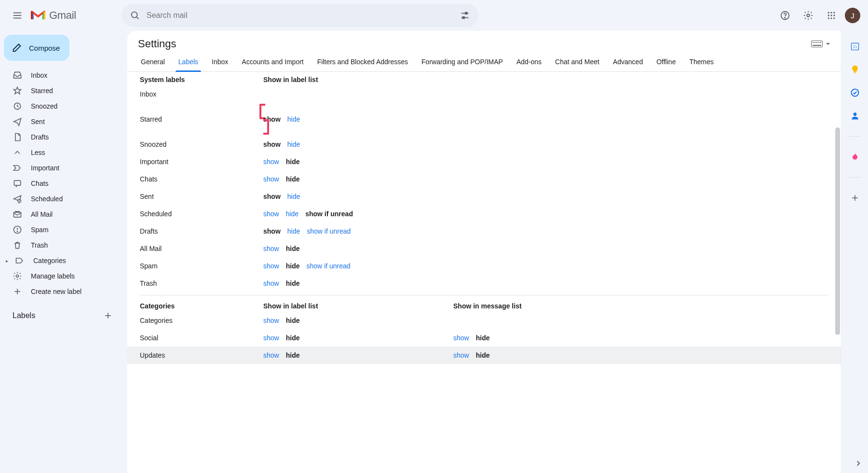  Describe the element at coordinates (529, 62) in the screenshot. I see `tab-add-ons: Add-ons` at that location.